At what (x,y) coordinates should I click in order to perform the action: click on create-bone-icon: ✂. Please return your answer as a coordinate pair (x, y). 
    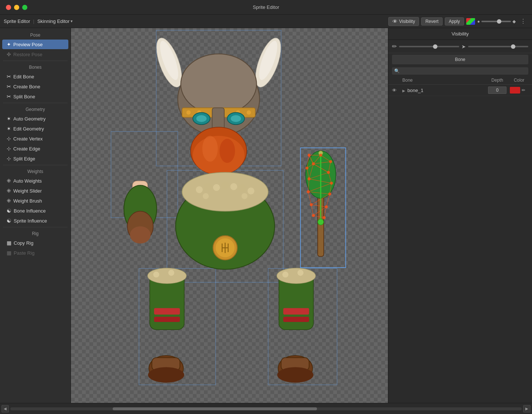
    Looking at the image, I should click on (9, 86).